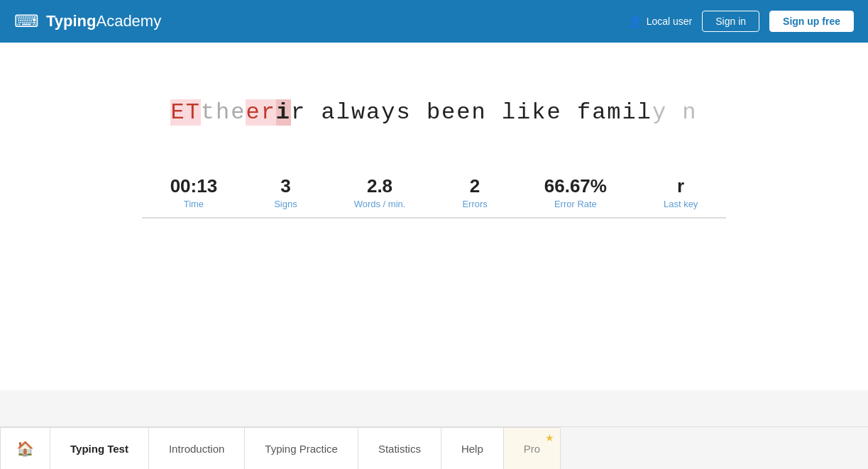  I want to click on stat-time: 00:13 Time, so click(194, 193).